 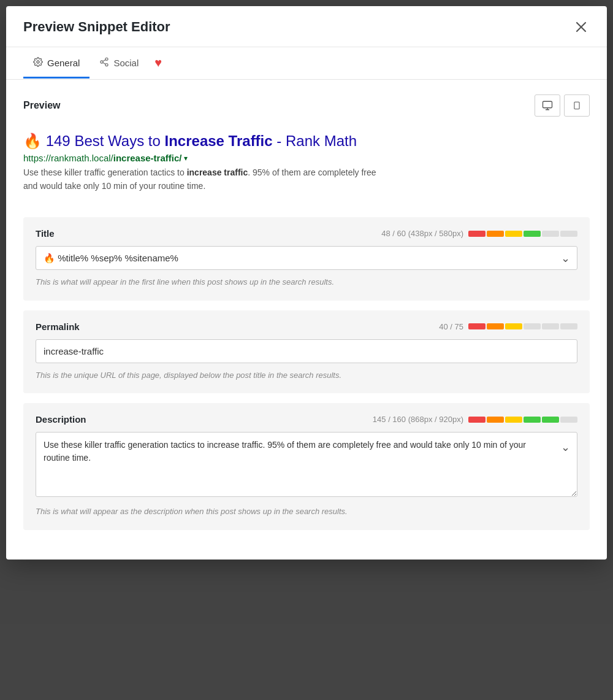 I want to click on tab-heart: ♥, so click(x=158, y=63).